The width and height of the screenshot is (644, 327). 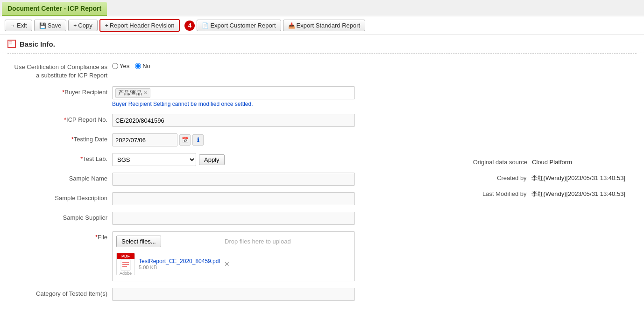 What do you see at coordinates (13, 26) in the screenshot?
I see `exit-icon: →` at bounding box center [13, 26].